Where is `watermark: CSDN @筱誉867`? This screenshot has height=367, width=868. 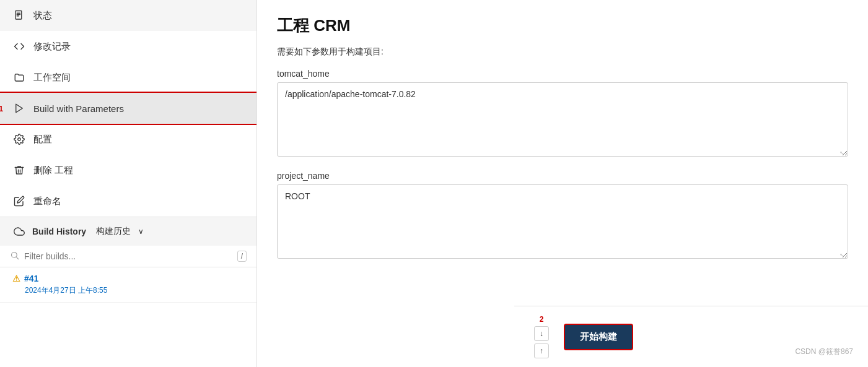
watermark: CSDN @筱誉867 is located at coordinates (824, 352).